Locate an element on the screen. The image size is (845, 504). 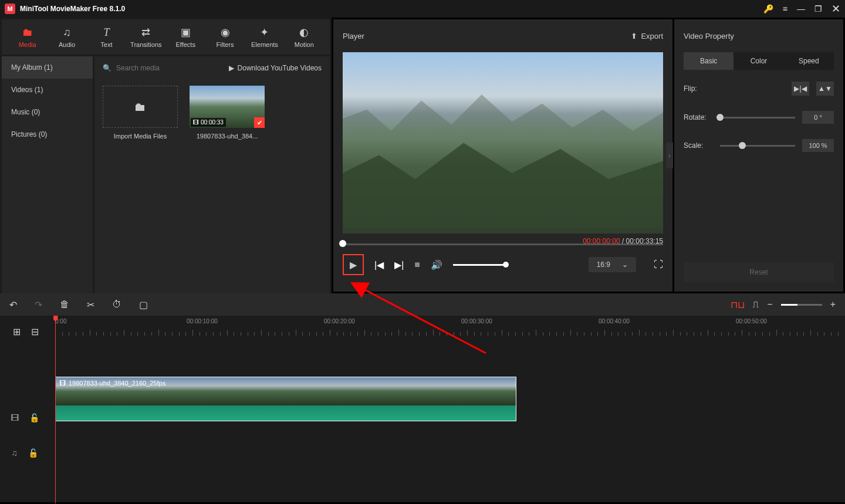
delete-button: 🗑 is located at coordinates (65, 305).